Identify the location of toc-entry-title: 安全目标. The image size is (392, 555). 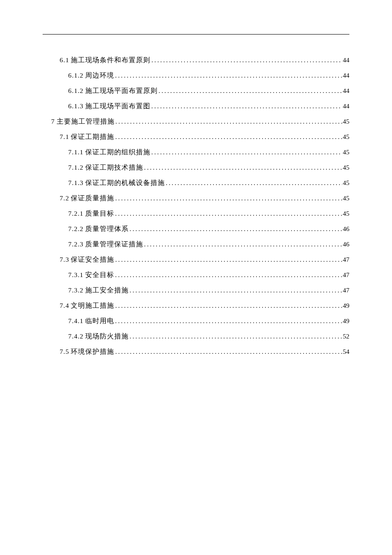
(100, 275).